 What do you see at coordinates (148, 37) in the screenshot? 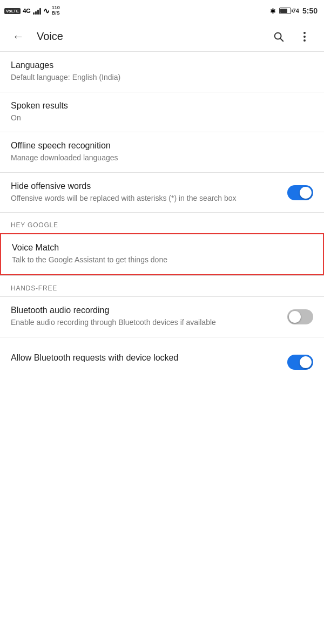
I see `page-title: Voice` at bounding box center [148, 37].